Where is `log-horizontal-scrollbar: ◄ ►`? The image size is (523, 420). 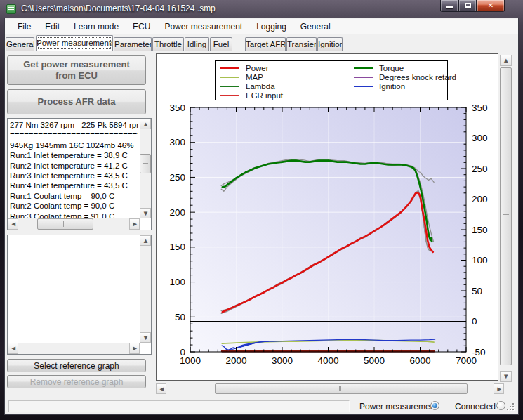 log-horizontal-scrollbar: ◄ ► is located at coordinates (74, 224).